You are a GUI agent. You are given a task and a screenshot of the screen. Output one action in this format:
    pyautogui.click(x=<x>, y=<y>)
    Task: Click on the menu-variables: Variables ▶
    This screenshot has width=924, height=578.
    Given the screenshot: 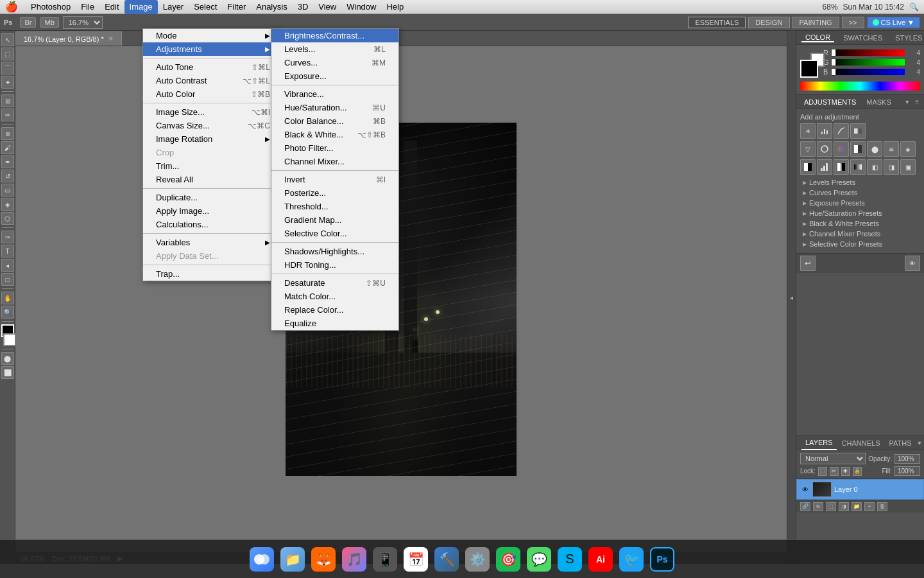 What is the action you would take?
    pyautogui.click(x=213, y=243)
    